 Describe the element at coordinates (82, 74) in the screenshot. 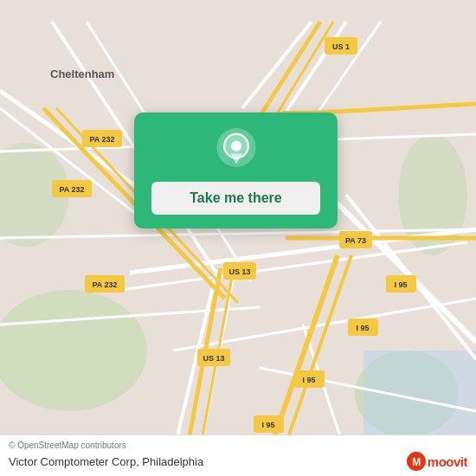

I see `svg-text: Cheltenham` at that location.